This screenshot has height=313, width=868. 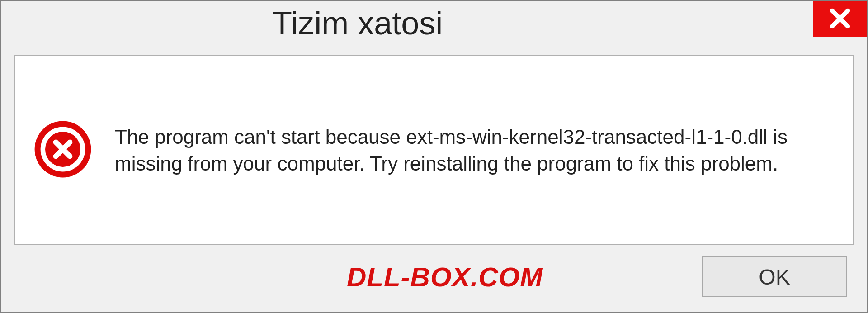 What do you see at coordinates (475, 150) in the screenshot?
I see `error-message: The program can't start because ext-ms-w…` at bounding box center [475, 150].